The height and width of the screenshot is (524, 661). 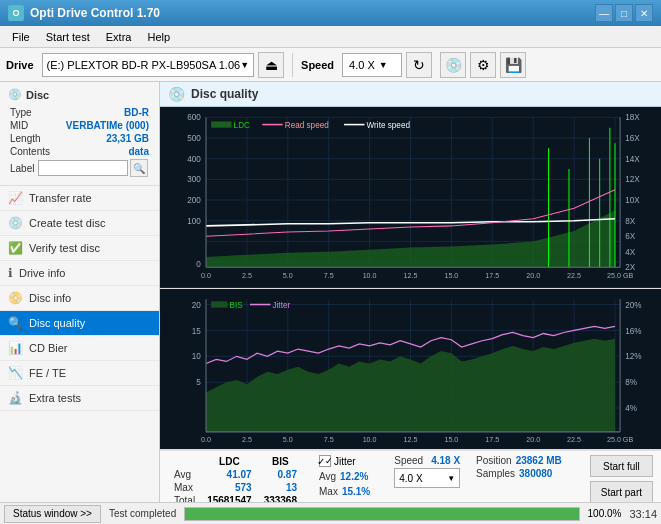 What do you see at coordinates (631, 382) in the screenshot?
I see `svg-text: 8%` at bounding box center [631, 382].